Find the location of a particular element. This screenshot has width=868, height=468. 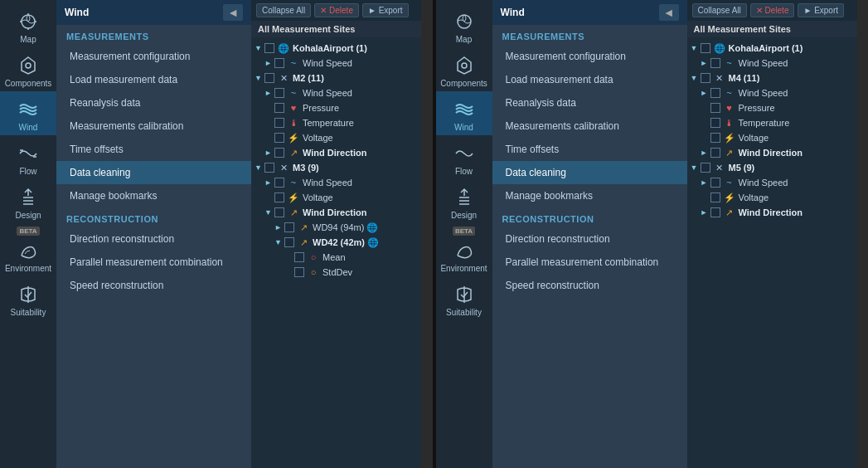

right-sidebar-item-flow: Flow is located at coordinates (464, 158).